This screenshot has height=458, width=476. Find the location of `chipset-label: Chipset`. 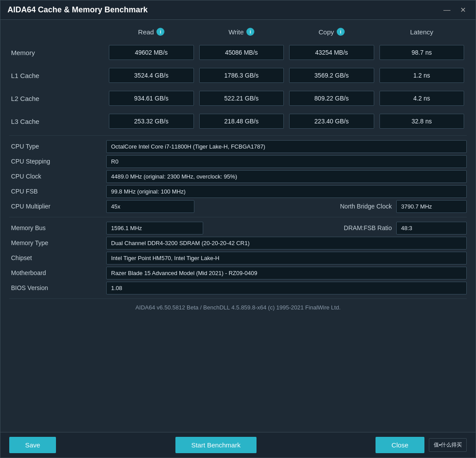

chipset-label: Chipset is located at coordinates (58, 258).